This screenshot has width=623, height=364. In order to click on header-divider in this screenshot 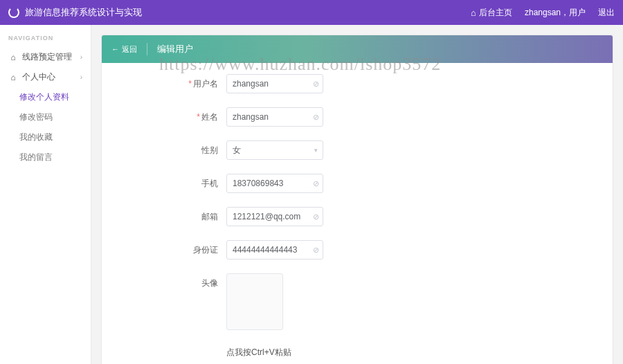, I will do `click(147, 49)`.